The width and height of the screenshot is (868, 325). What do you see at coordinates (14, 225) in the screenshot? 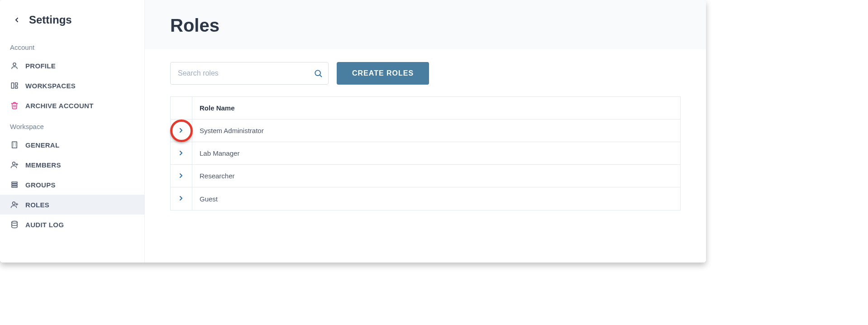
I see `database-icon` at bounding box center [14, 225].